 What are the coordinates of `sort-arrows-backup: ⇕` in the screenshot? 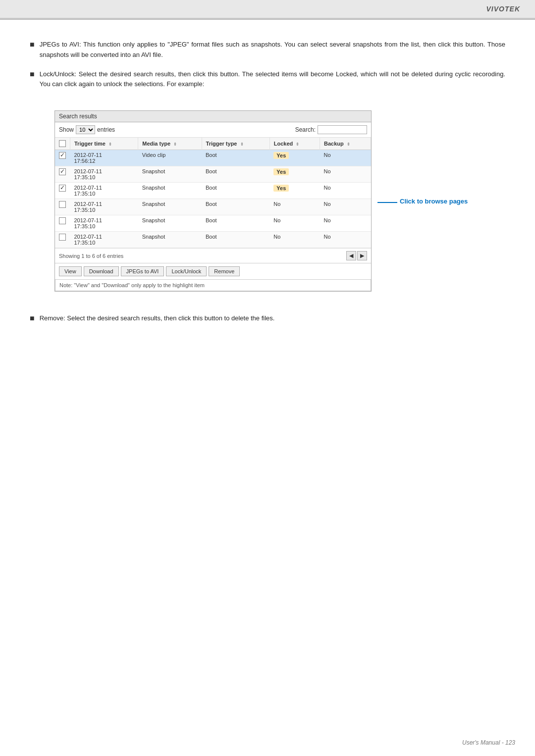 It's located at (349, 145).